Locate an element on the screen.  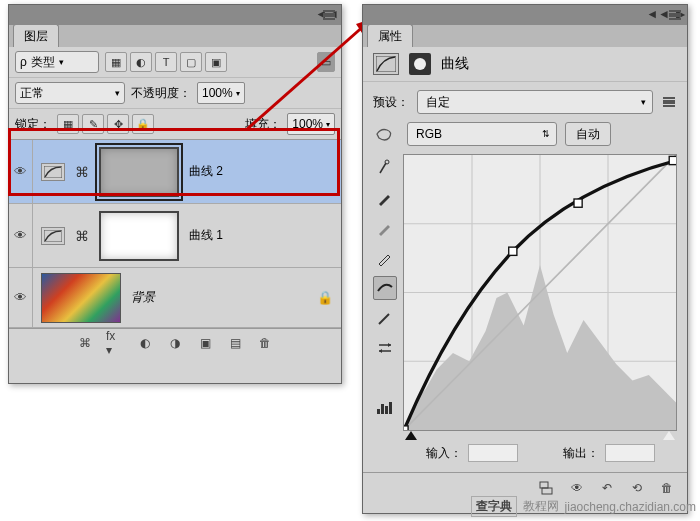
clip-icon is located at coordinates (547, 488).